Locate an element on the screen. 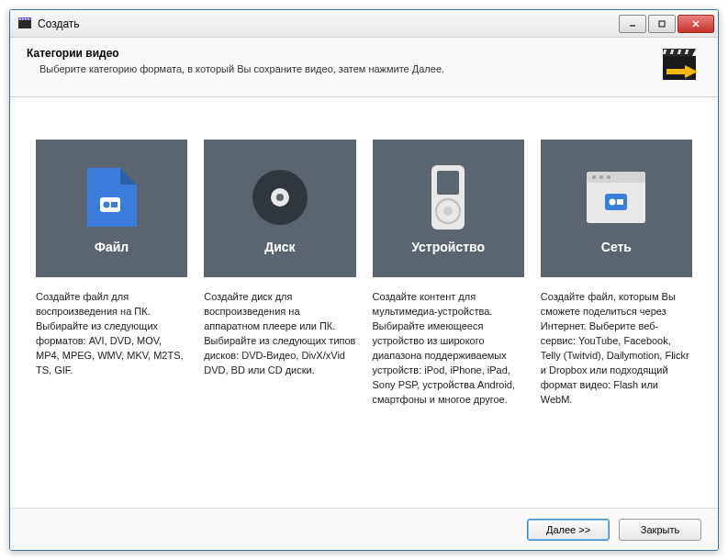 This screenshot has height=560, width=728. category-network: Сеть Создайте файл, которым Вы сможете п… is located at coordinates (617, 274).